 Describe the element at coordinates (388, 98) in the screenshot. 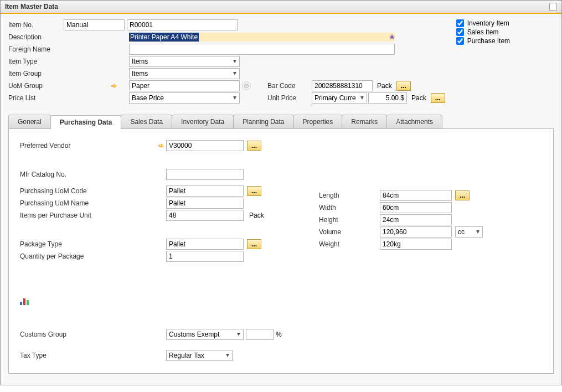

I see `unitprice-field` at that location.